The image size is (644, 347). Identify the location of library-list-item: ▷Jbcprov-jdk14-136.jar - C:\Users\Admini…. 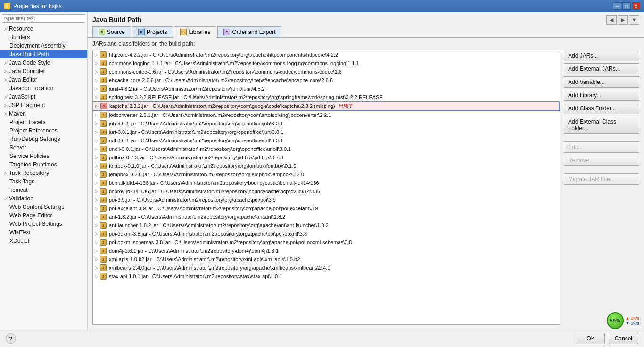
(326, 191).